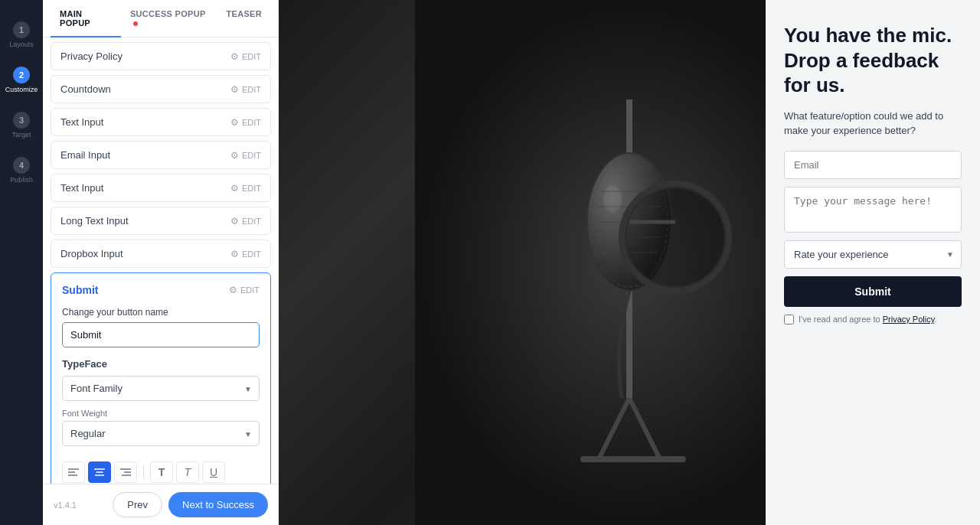 This screenshot has width=980, height=525. Describe the element at coordinates (244, 290) in the screenshot. I see `edit-btn-submit: ⚙ EDIT` at that location.